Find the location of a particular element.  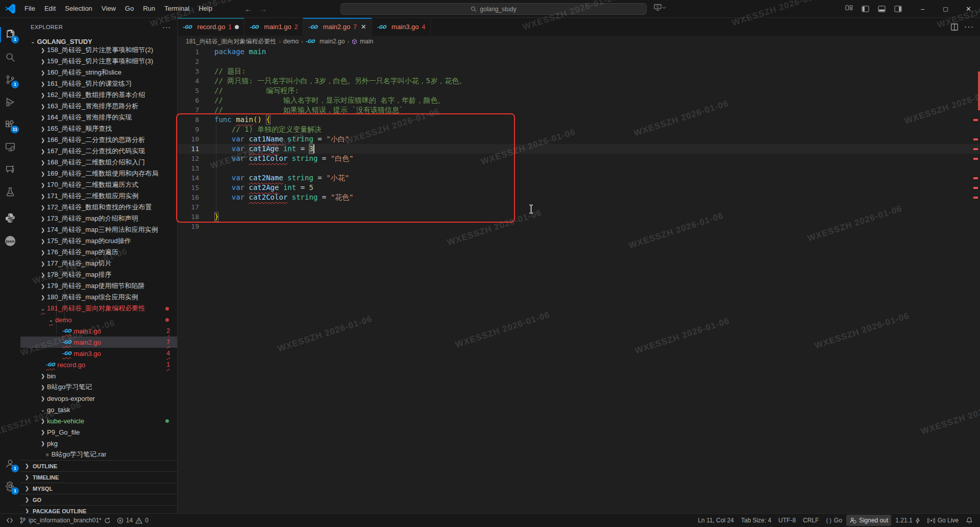

tree-folder-171_尚硅谷_二维数组应用实例: ❯171_尚硅谷_二维数组应用实例 is located at coordinates (99, 196).